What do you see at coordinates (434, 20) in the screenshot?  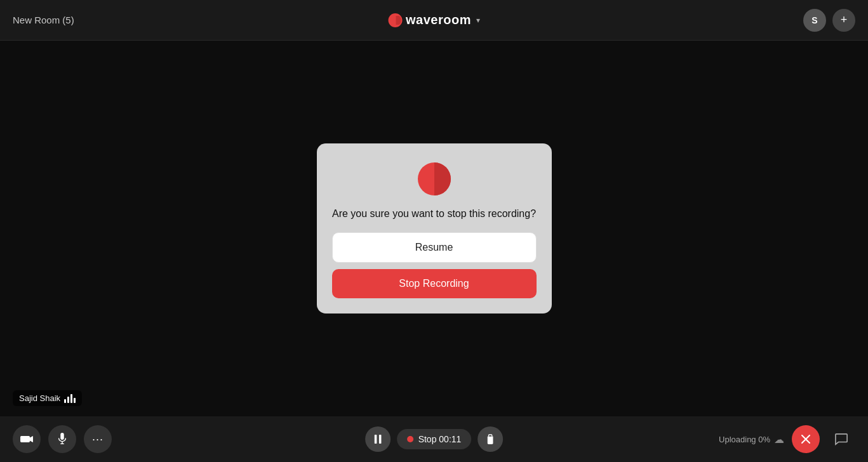 I see `header: New Room (5) waveroom ▾ S +` at bounding box center [434, 20].